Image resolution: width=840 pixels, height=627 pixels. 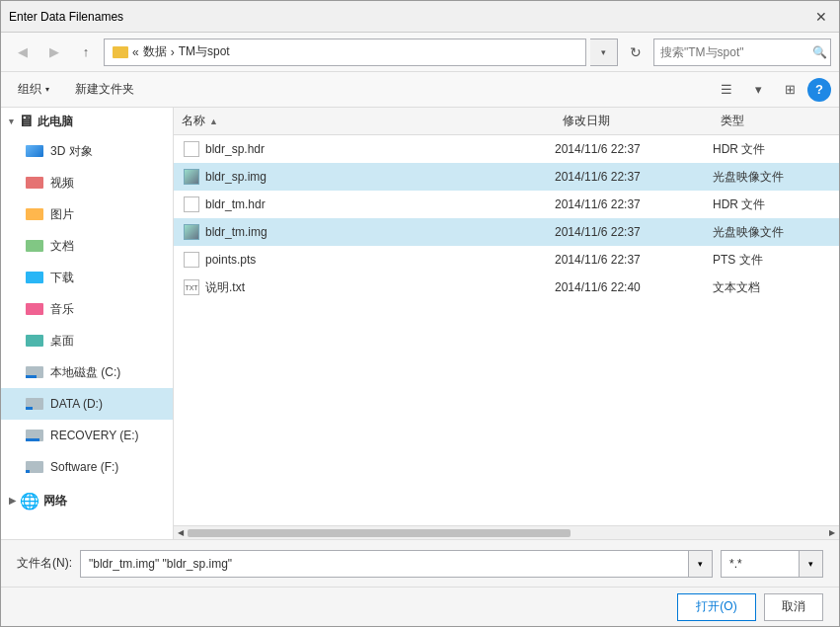 What do you see at coordinates (506, 204) in the screenshot?
I see `table-row: bldr_tm.hdr 2014/11/6 22:37 HDR 文件` at bounding box center [506, 204].